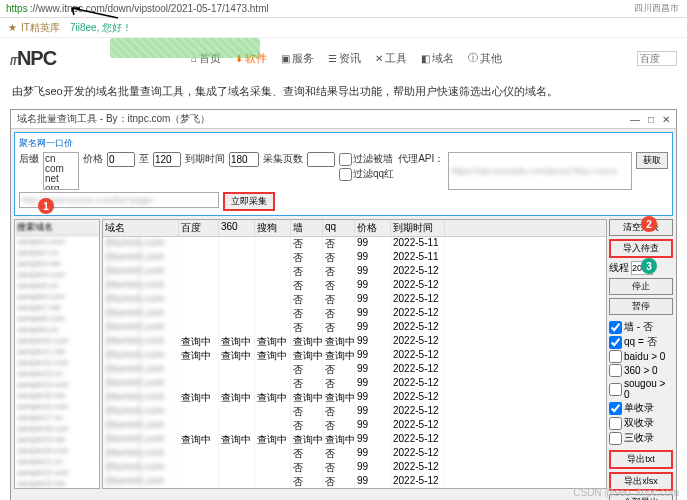  What do you see at coordinates (57, 296) in the screenshot?
I see `list-item: sample6.com` at bounding box center [57, 296].